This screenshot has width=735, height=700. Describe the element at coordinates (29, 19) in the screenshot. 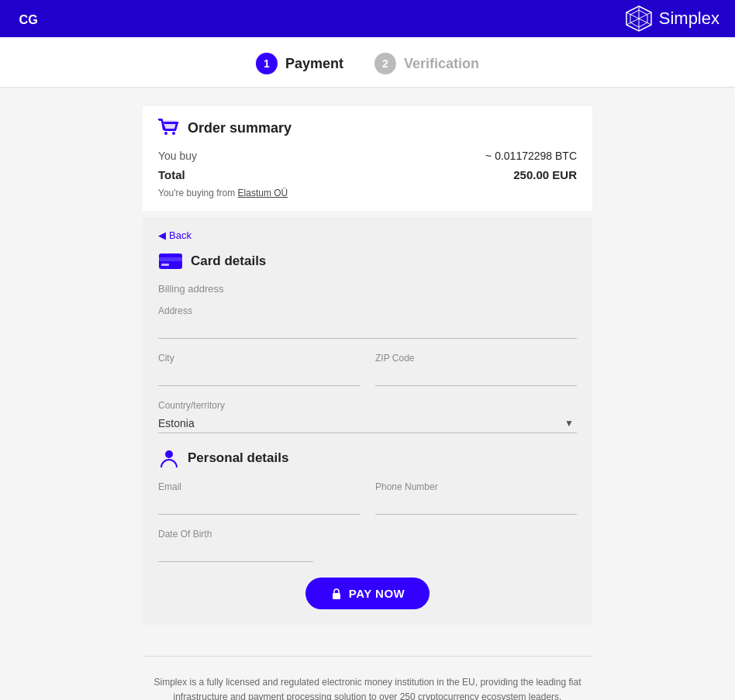

I see `svg-text: CG` at that location.